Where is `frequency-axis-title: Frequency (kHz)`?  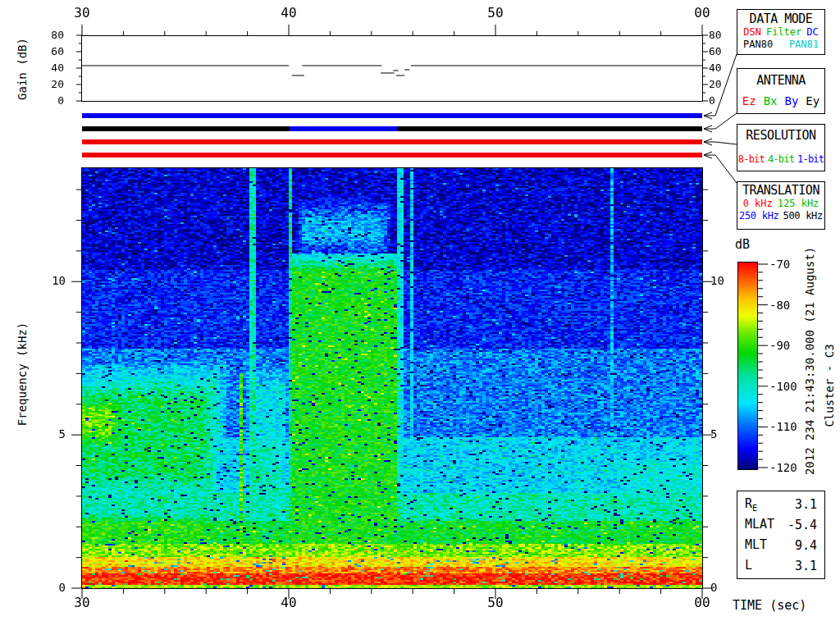 frequency-axis-title: Frequency (kHz) is located at coordinates (22, 374).